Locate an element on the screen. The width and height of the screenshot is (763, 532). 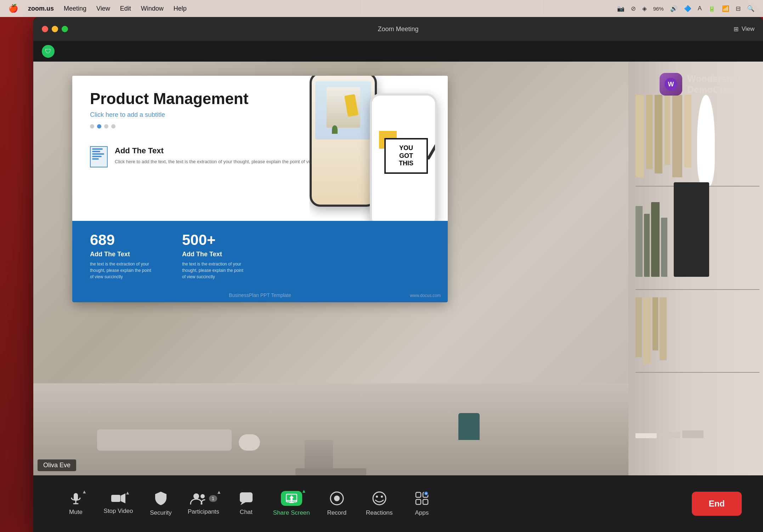
apple-menu: 🍎 is located at coordinates (13, 8).